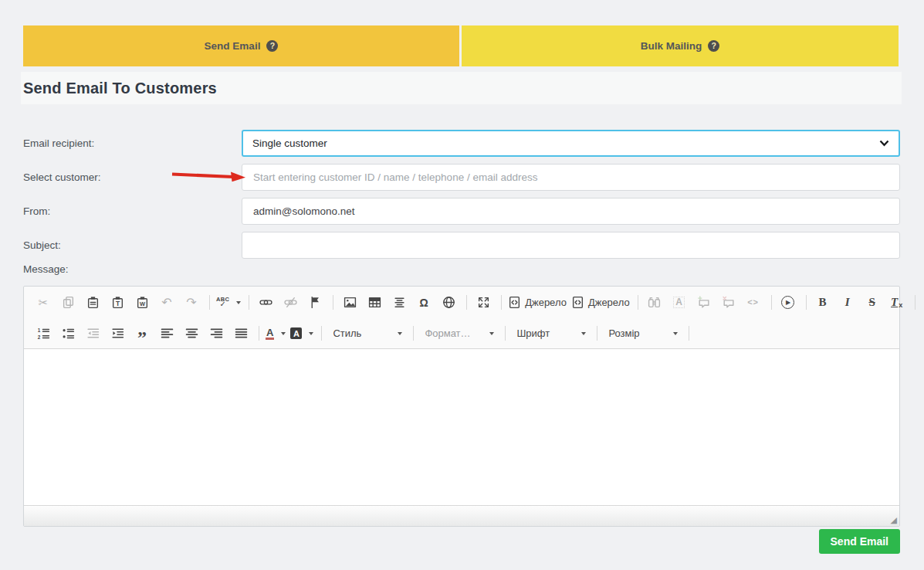 The width and height of the screenshot is (924, 570). I want to click on italic-button: I, so click(848, 303).